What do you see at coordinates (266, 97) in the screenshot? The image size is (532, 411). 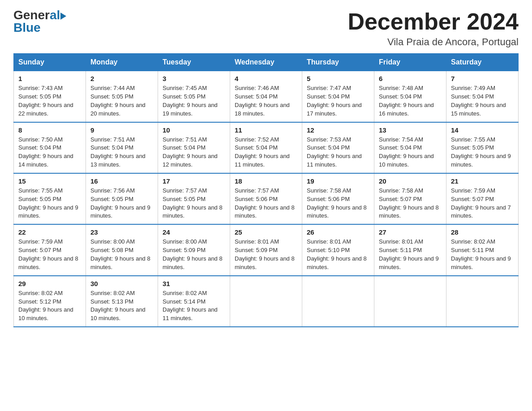 I see `calendar-week-row: 1Sunrise: 7:43 AMSunset: 5:05 PMDaylight…` at bounding box center [266, 97].